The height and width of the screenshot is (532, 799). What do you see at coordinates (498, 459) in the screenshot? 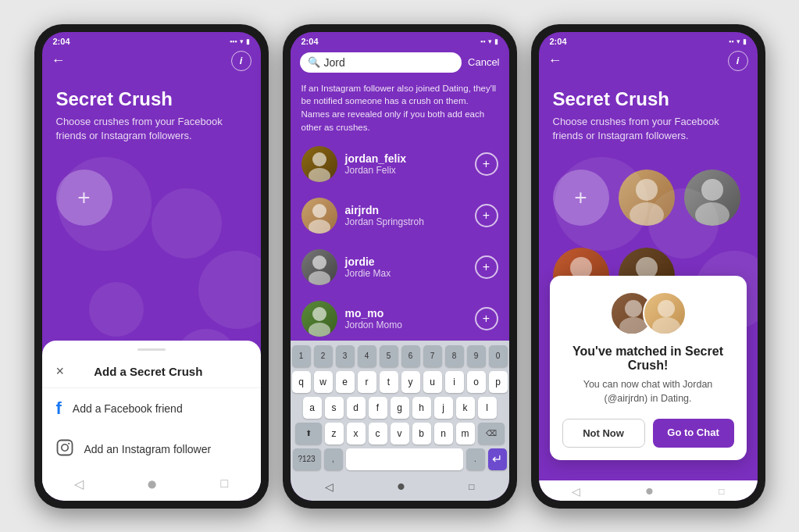
I see `kb-enter: ↵` at bounding box center [498, 459].